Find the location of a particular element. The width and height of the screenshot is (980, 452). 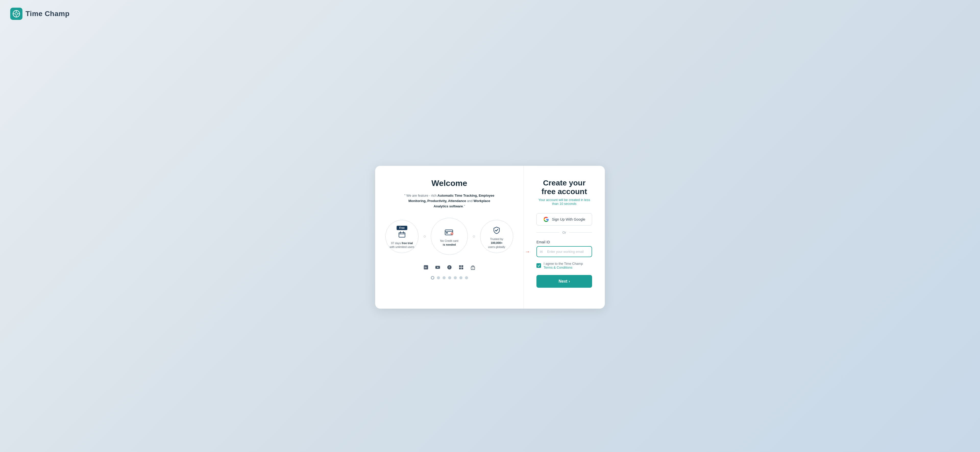

divider-line-right is located at coordinates (581, 233).